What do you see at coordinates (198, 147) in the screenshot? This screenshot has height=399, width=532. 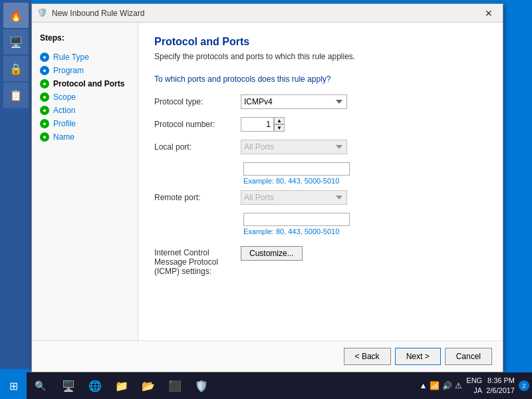 I see `local-port-label: Local port:` at bounding box center [198, 147].